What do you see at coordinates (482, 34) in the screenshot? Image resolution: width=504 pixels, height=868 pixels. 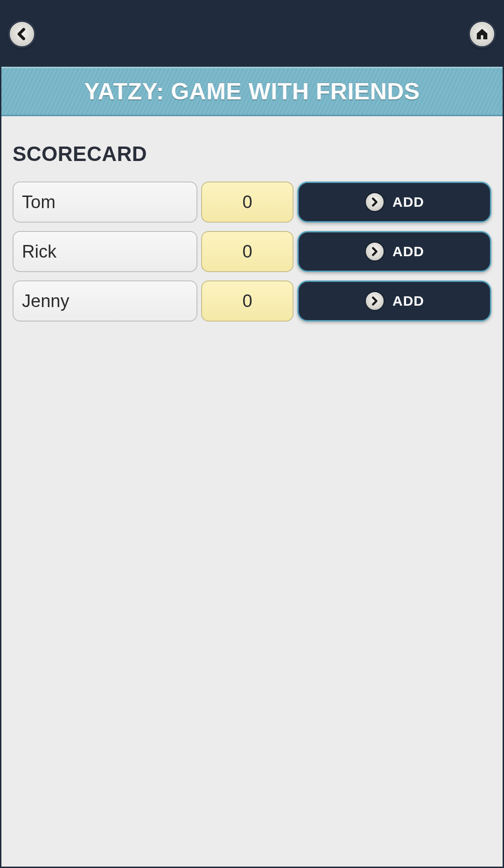 I see `home-icon` at bounding box center [482, 34].